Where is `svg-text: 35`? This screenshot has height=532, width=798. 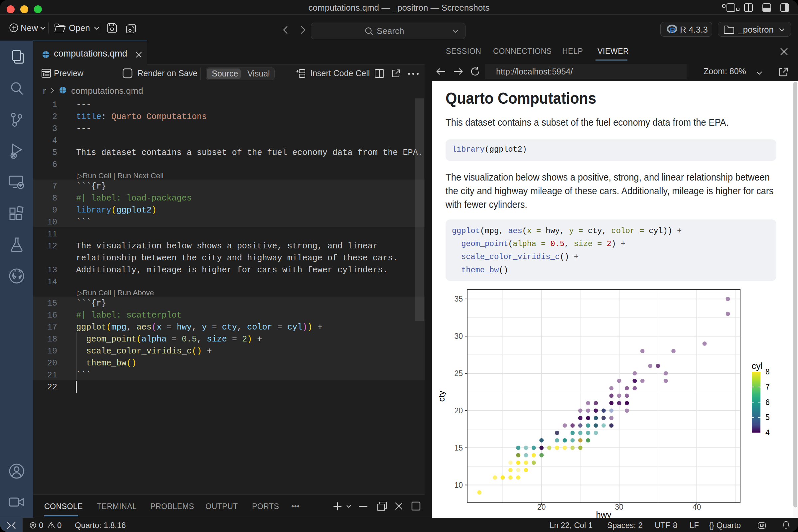 svg-text: 35 is located at coordinates (459, 299).